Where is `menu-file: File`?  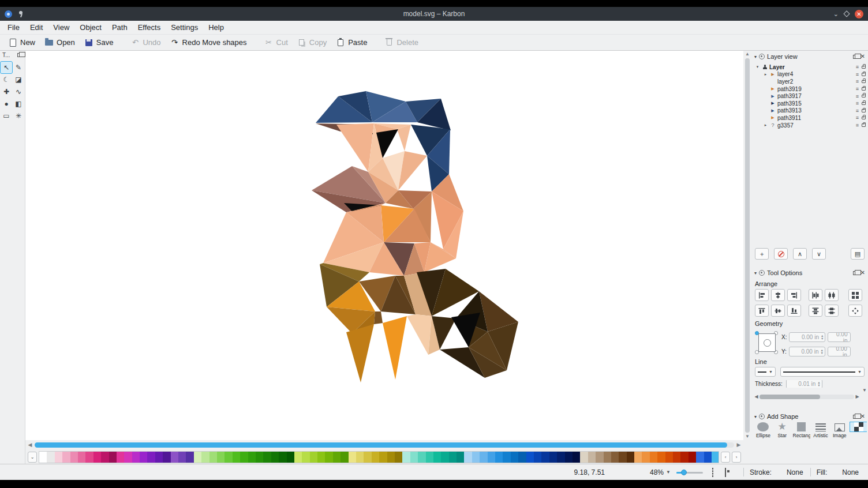 menu-file: File is located at coordinates (14, 28).